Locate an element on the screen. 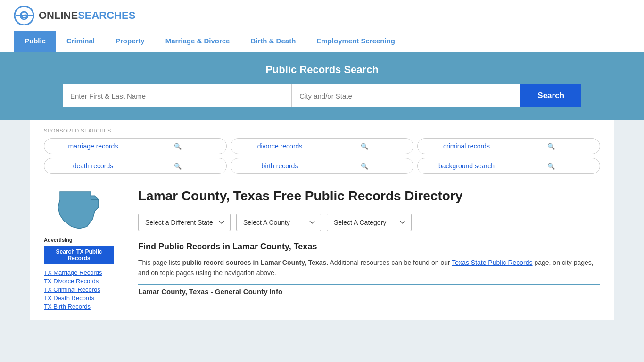  sponsored-tag-background: background search 🔍 is located at coordinates (509, 166).